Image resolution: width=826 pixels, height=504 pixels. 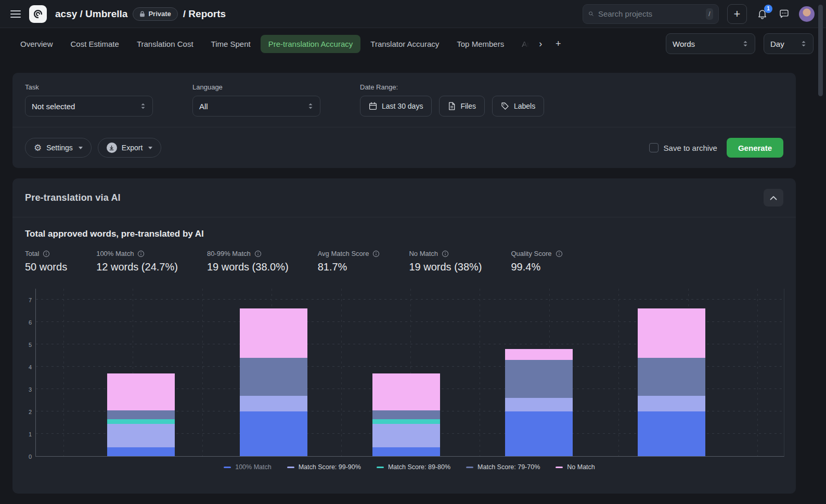 What do you see at coordinates (445, 267) in the screenshot?
I see `stat-value: 19 words (38%)` at bounding box center [445, 267].